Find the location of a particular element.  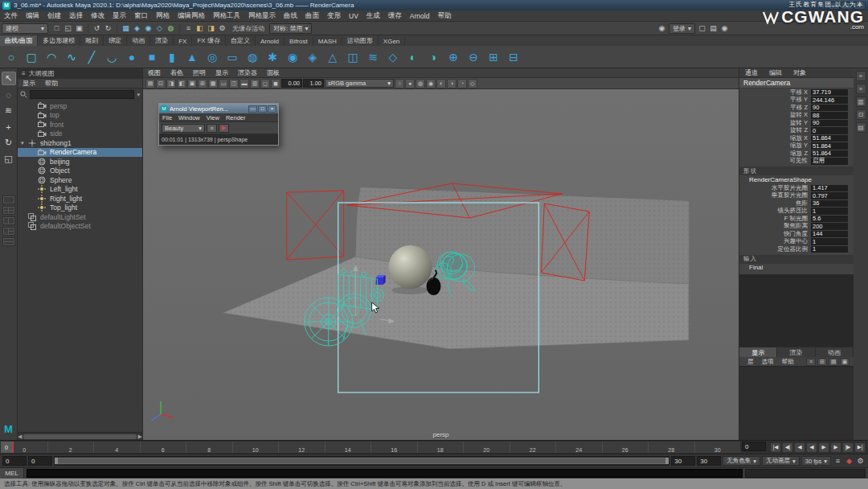

open-render-view-icon: ◧ is located at coordinates (199, 29).